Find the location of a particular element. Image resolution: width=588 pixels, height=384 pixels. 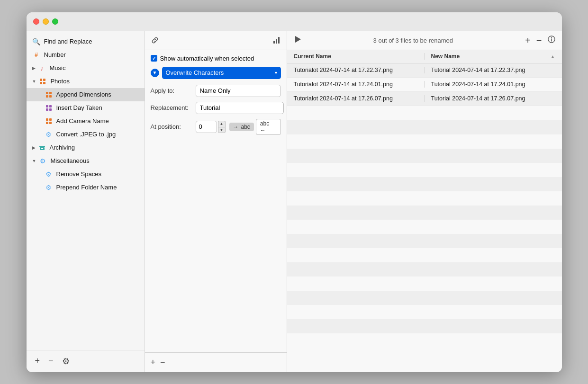

chevron-right-icon: ▶ is located at coordinates (34, 68).